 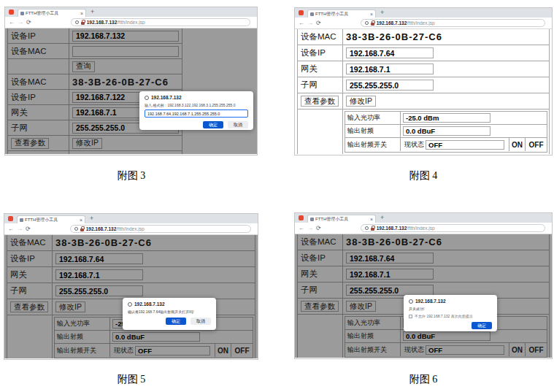 I want to click on dialog-header: 192.168.7.132, so click(x=196, y=98).